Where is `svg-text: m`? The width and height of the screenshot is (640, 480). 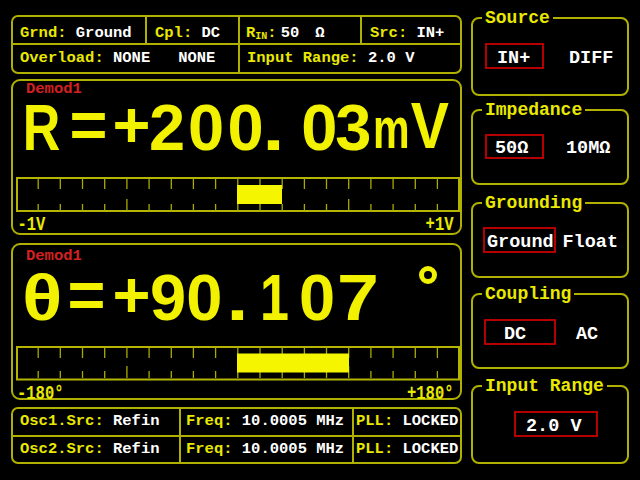
svg-text: m is located at coordinates (392, 128).